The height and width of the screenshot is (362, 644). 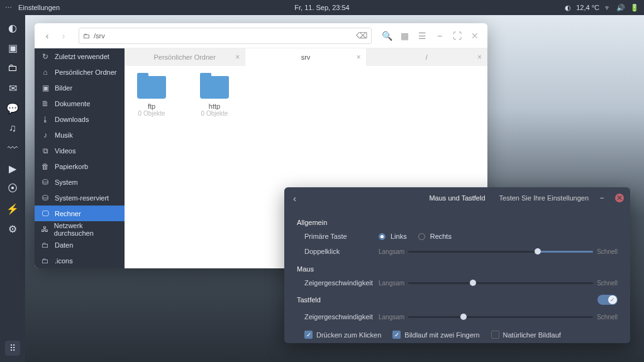 What do you see at coordinates (421, 236) in the screenshot?
I see `radio-right` at bounding box center [421, 236].